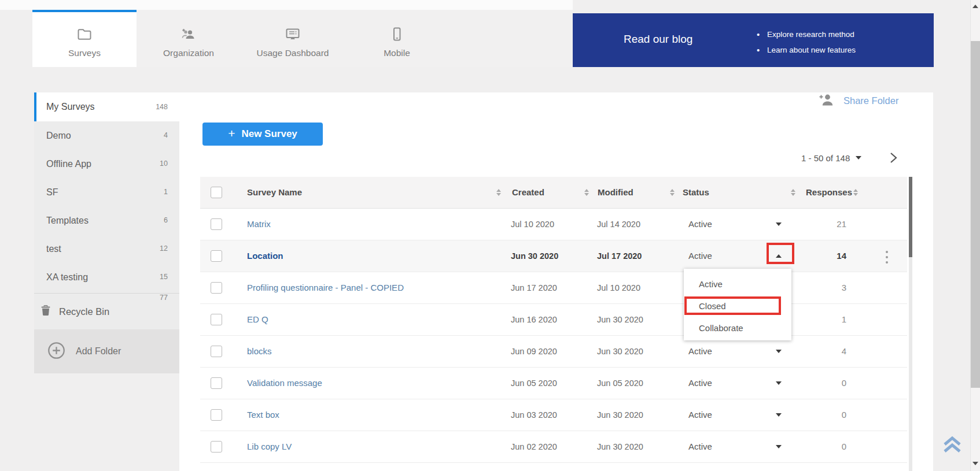  Describe the element at coordinates (106, 192) in the screenshot. I see `sidebar-item-sf: SF 1` at that location.